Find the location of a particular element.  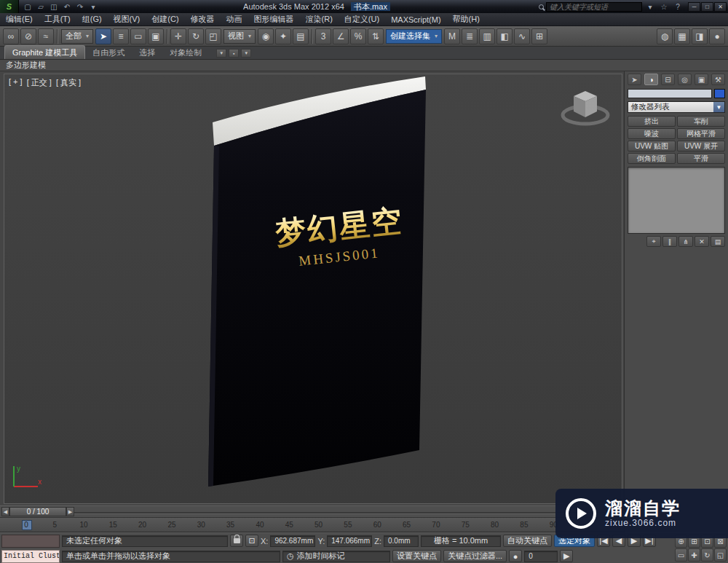

orbit-icon: ↻ is located at coordinates (708, 555).